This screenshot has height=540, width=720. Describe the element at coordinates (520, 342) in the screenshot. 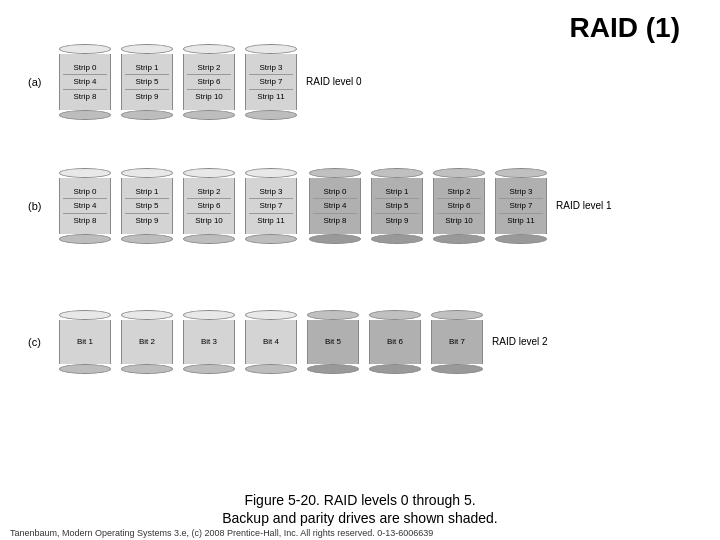

I see `raid2-label: RAID level 2` at that location.